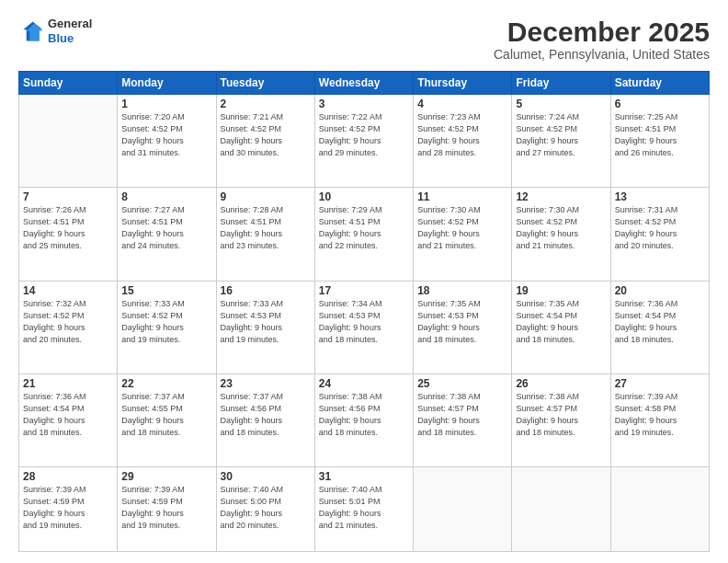 Image resolution: width=728 pixels, height=563 pixels. Describe the element at coordinates (166, 322) in the screenshot. I see `day-info: Sunrise: 7:33 AM Sunset: 4:52 PM Dayligh…` at that location.